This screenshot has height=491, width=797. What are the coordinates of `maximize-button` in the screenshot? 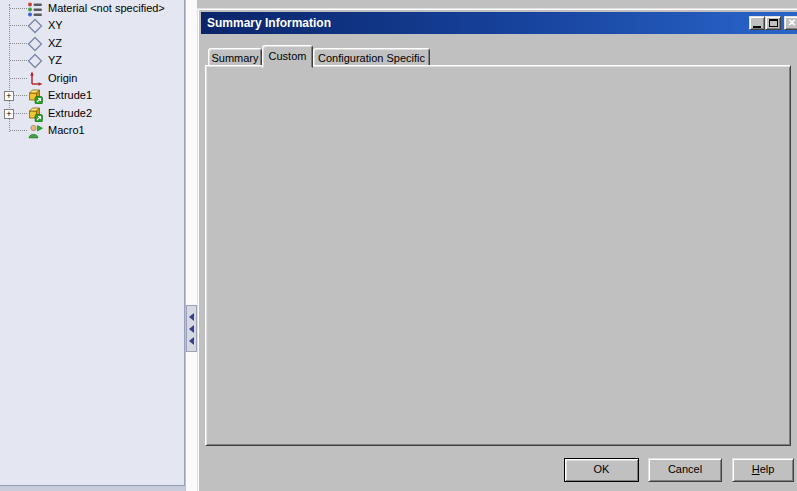 It's located at (773, 23).